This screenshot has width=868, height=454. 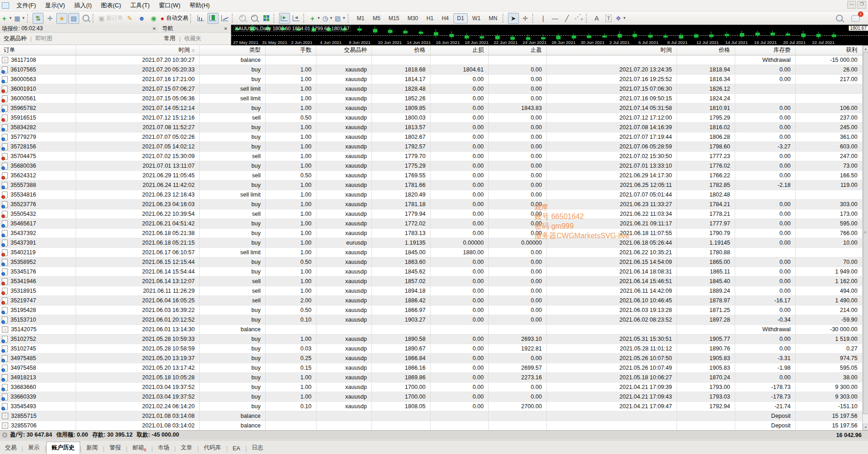 What do you see at coordinates (115, 448) in the screenshot?
I see `bottom-tab-5: 警报` at bounding box center [115, 448].